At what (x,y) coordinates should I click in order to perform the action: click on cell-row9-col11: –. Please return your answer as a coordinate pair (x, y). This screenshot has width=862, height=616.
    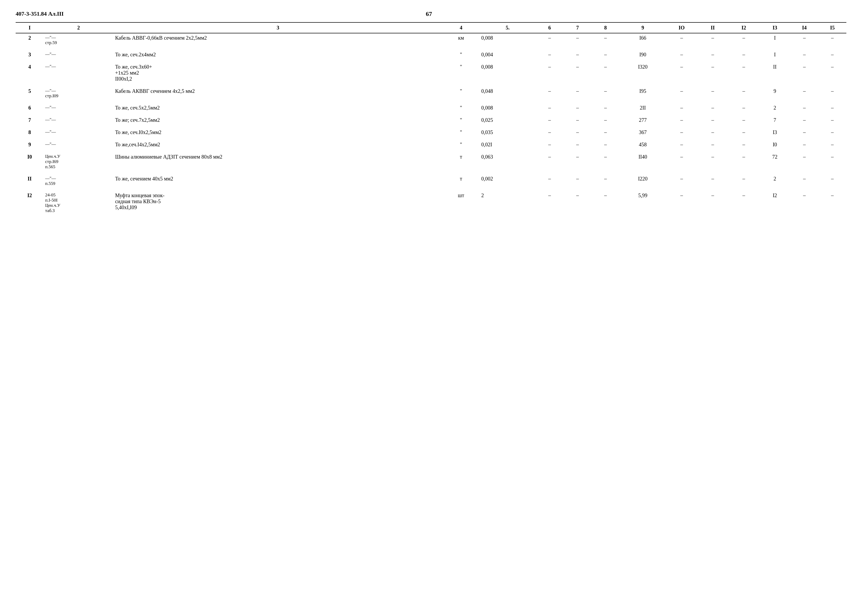
    Looking at the image, I should click on (713, 145).